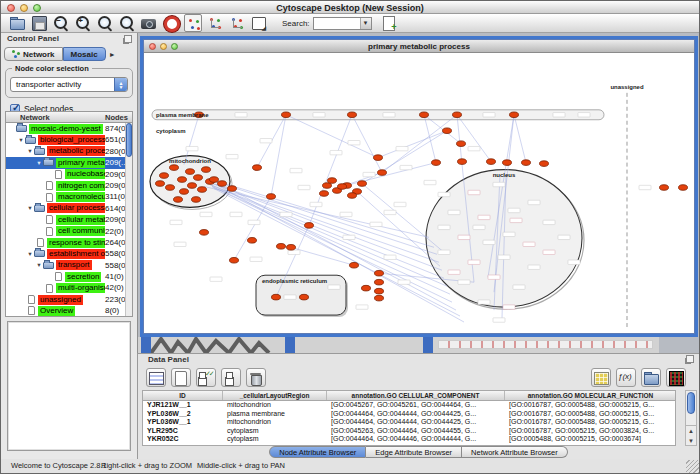  What do you see at coordinates (206, 378) in the screenshot?
I see `select-attributes-icon` at bounding box center [206, 378].